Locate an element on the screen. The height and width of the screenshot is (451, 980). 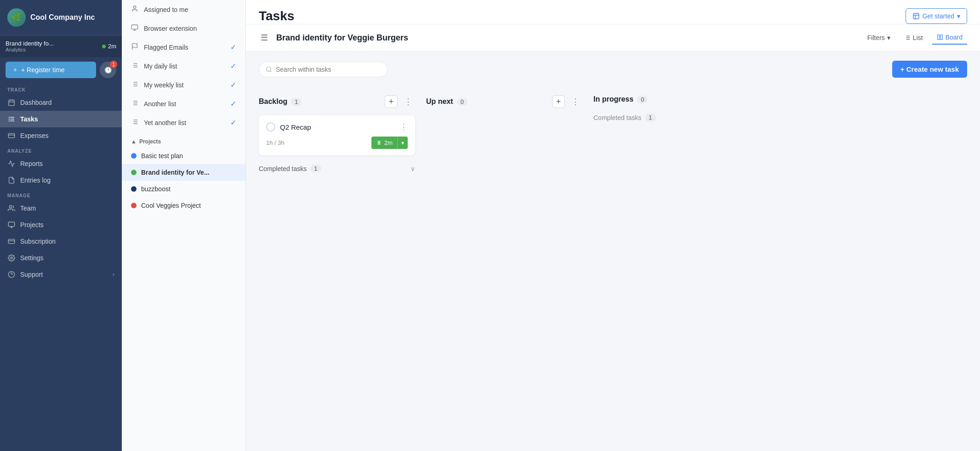
backlog-add-button: + is located at coordinates (391, 102).